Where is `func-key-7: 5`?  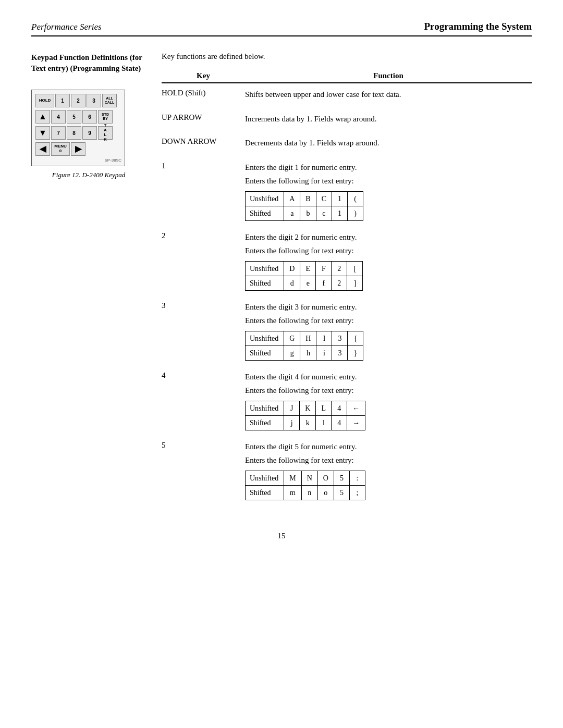
func-key-7: 5 is located at coordinates (203, 445).